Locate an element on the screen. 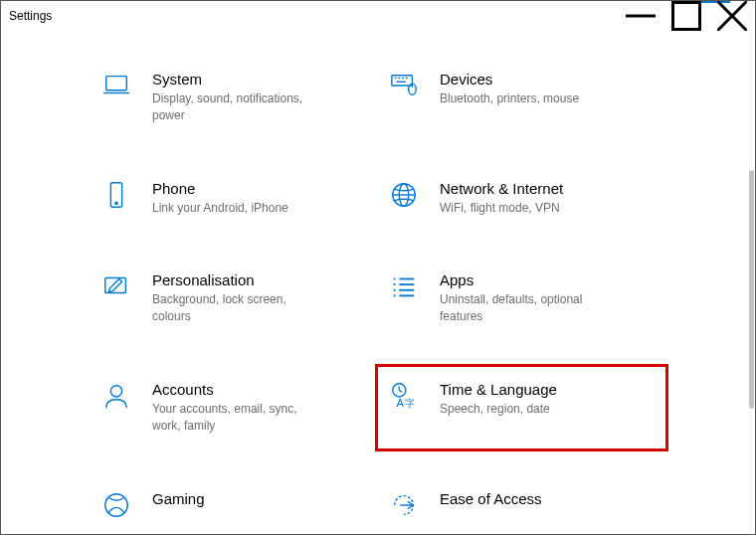 The width and height of the screenshot is (756, 535). list-icon is located at coordinates (404, 287).